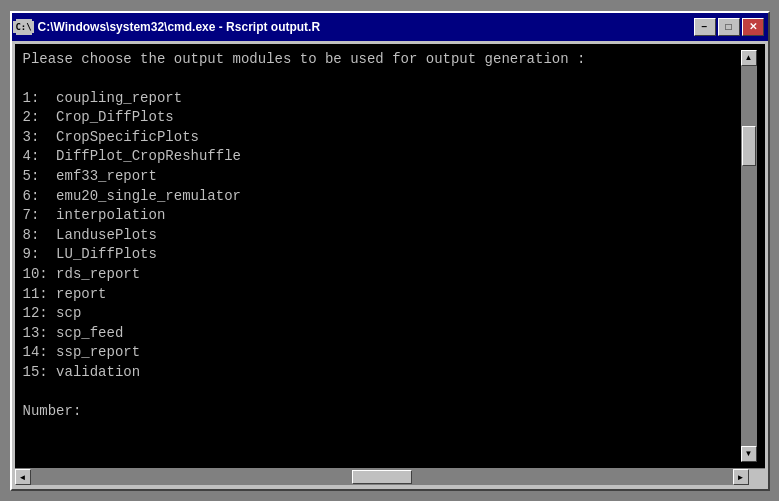 Image resolution: width=779 pixels, height=501 pixels. What do you see at coordinates (729, 27) in the screenshot?
I see `title-bar-buttons: − □ ✕` at bounding box center [729, 27].